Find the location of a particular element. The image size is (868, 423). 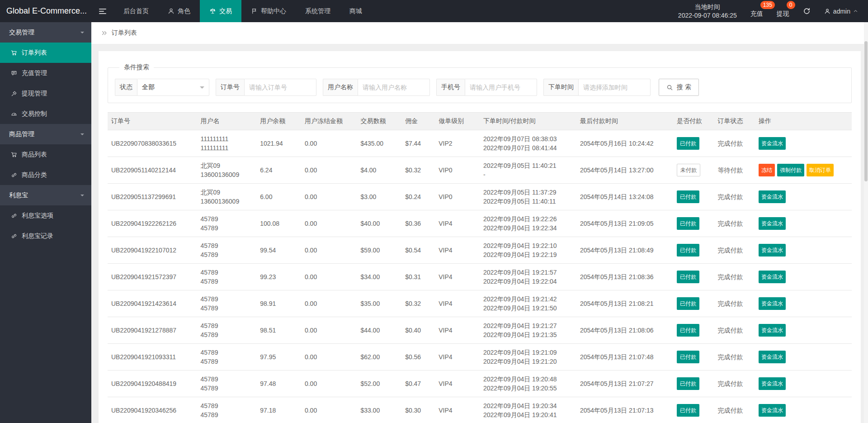

cell-balance: 1021.94 is located at coordinates (278, 144).